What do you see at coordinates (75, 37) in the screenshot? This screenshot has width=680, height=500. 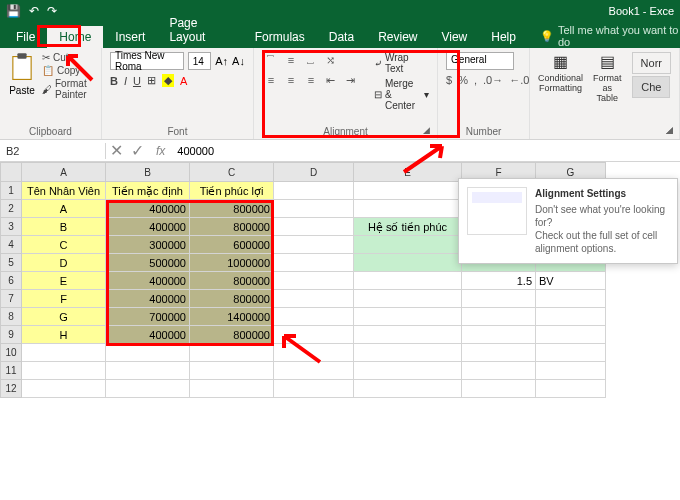 I see `tab-home: Home` at bounding box center [75, 37].